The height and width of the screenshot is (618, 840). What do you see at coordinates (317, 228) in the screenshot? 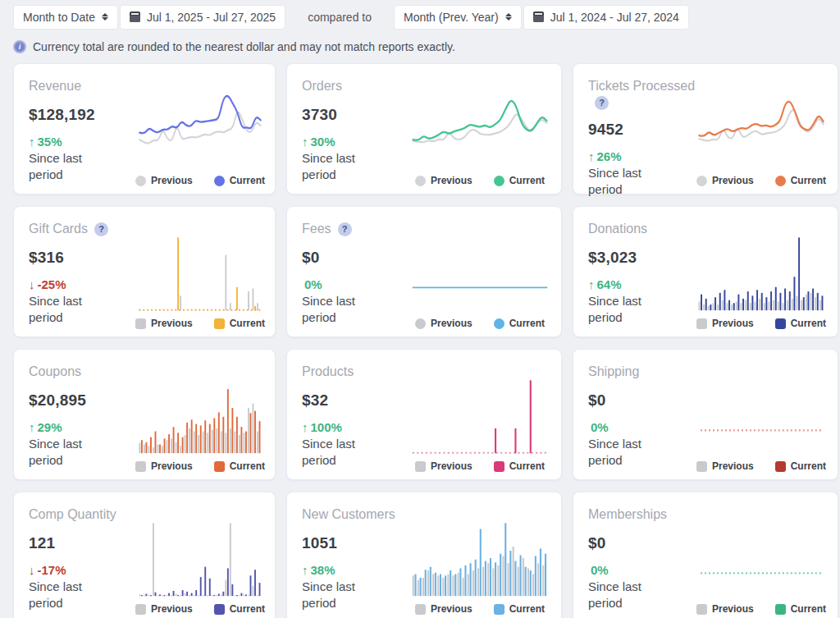
I see `card-title: Fees` at bounding box center [317, 228].